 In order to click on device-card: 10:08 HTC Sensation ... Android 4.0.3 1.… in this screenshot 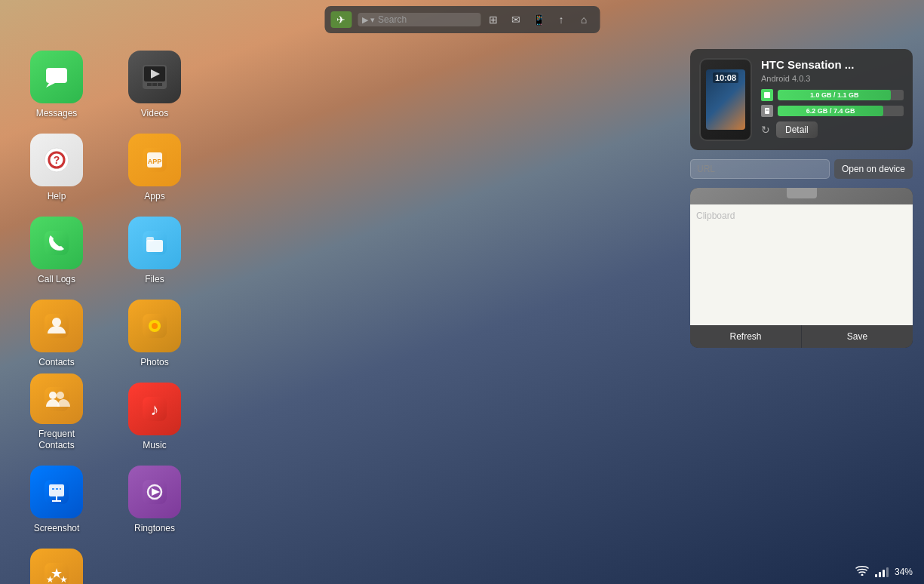, I will do `click(801, 100)`.